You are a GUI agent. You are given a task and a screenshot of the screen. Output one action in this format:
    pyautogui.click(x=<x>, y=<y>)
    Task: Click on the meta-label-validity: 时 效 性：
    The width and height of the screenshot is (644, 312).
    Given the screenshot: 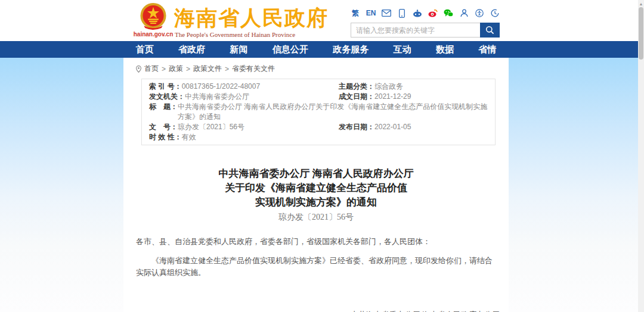 What is the action you would take?
    pyautogui.click(x=166, y=137)
    